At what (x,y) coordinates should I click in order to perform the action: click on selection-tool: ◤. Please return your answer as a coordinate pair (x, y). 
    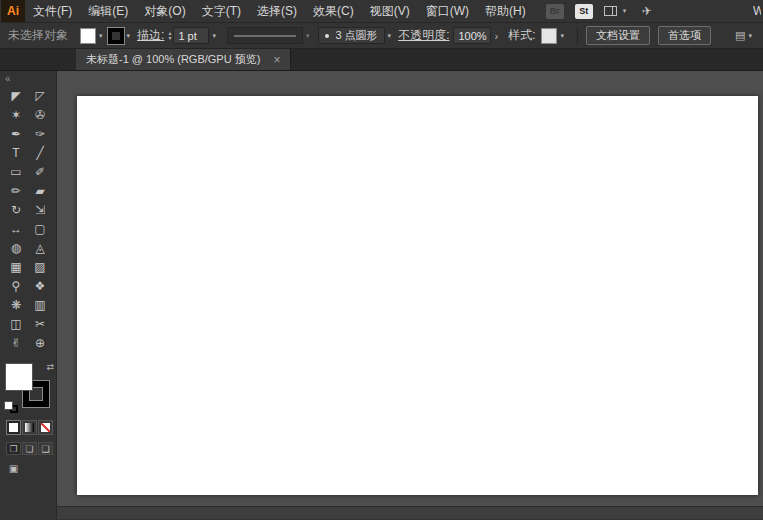
    Looking at the image, I should click on (16, 96).